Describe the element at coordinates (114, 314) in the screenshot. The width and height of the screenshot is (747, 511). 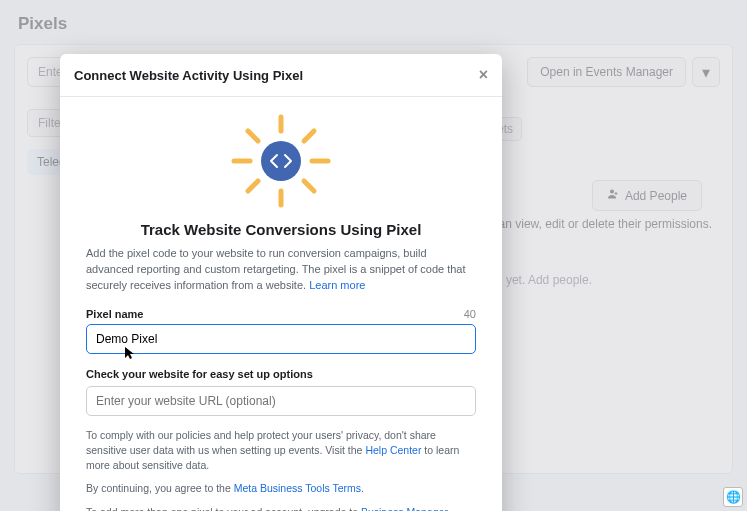
I see `pixel-name-label: Pixel name` at that location.